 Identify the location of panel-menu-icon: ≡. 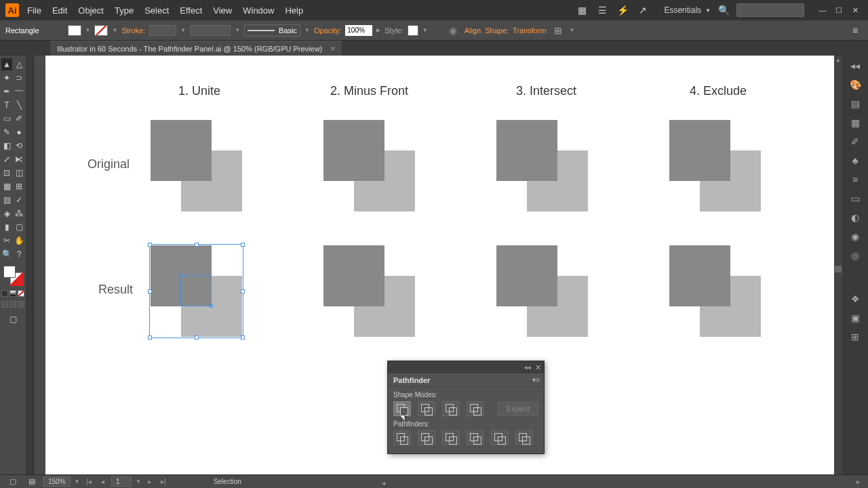
(855, 30).